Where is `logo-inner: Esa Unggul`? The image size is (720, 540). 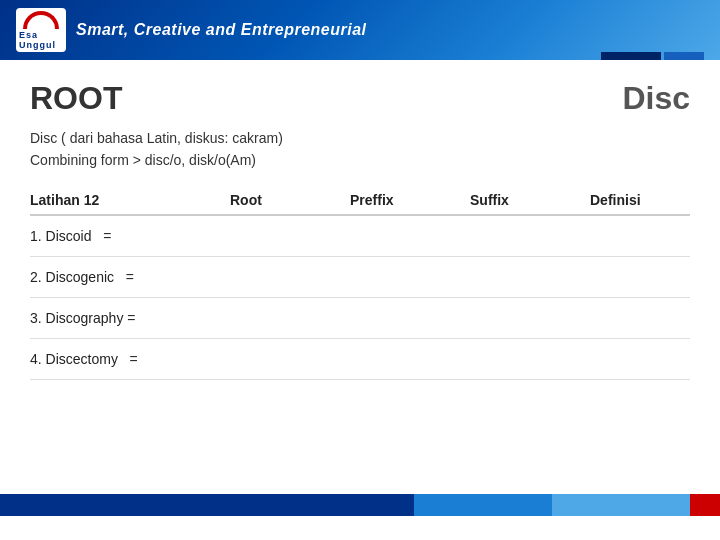 logo-inner: Esa Unggul is located at coordinates (41, 30).